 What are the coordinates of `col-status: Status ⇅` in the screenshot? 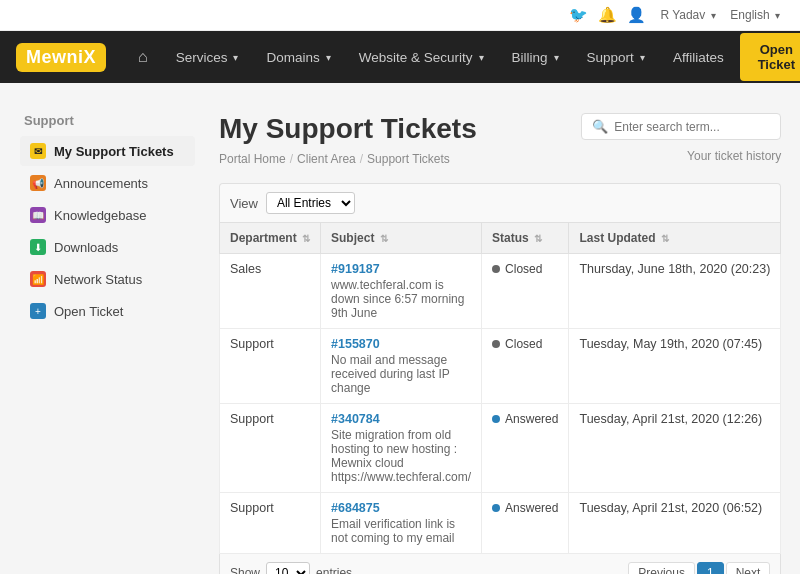 It's located at (526, 238).